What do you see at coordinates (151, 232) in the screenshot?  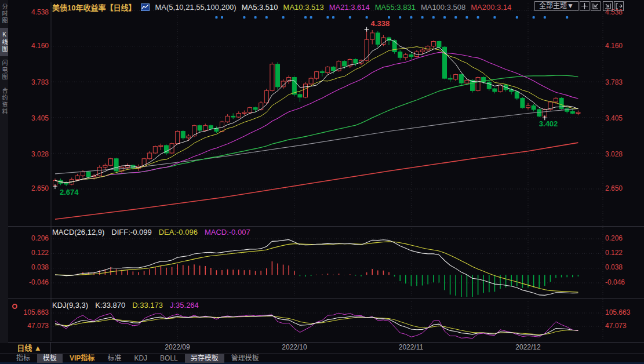 I see `macd-panel-header: MACD(26,12,9) DIFF:-0.099 DEA:-0.096 MAC…` at bounding box center [151, 232].